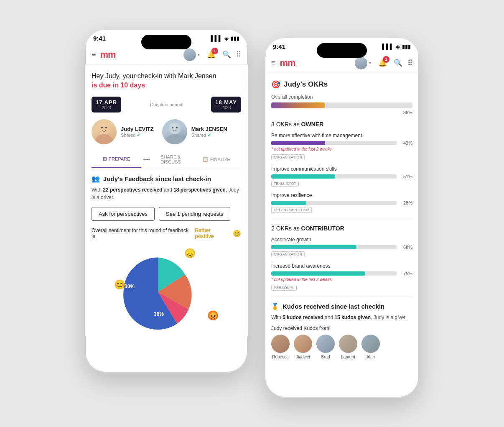 This screenshot has width=504, height=427. I want to click on okr-1-bar-bg, so click(334, 143).